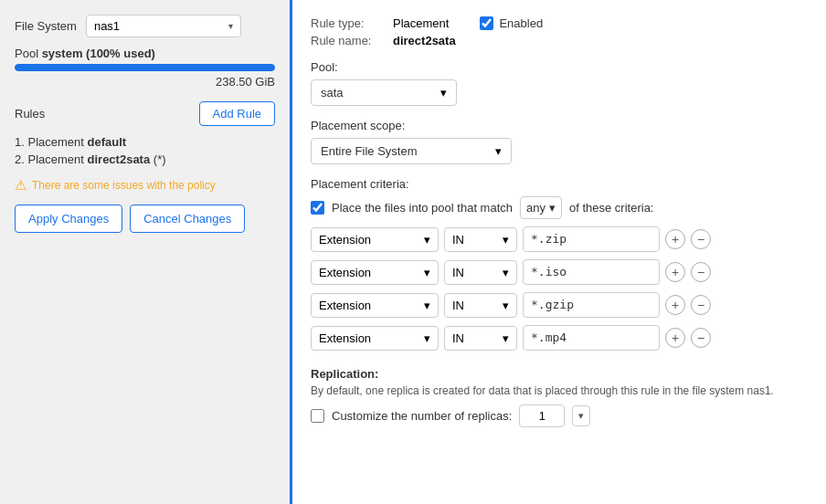 This screenshot has height=504, width=826. What do you see at coordinates (333, 93) in the screenshot?
I see `pool-value-right: sata` at bounding box center [333, 93].